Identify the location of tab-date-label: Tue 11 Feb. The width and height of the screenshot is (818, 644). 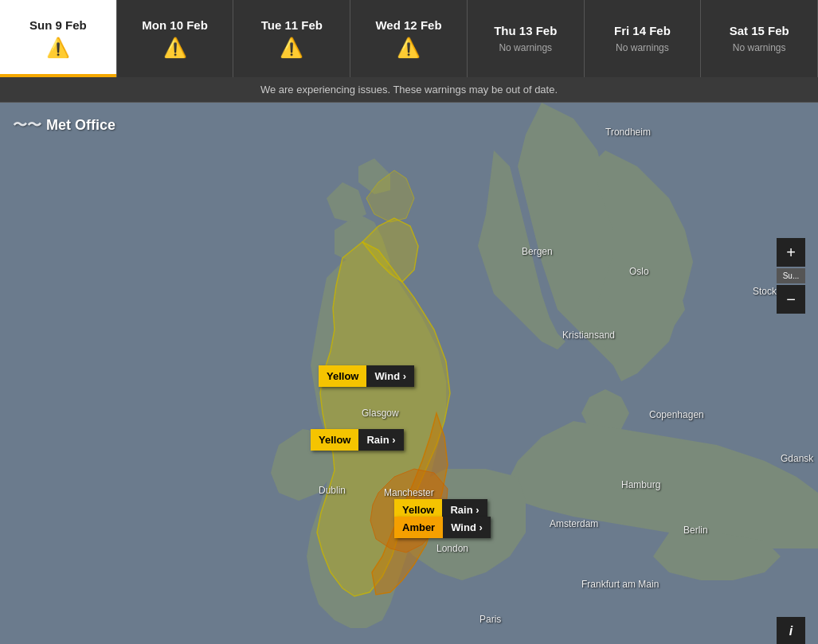
(292, 25).